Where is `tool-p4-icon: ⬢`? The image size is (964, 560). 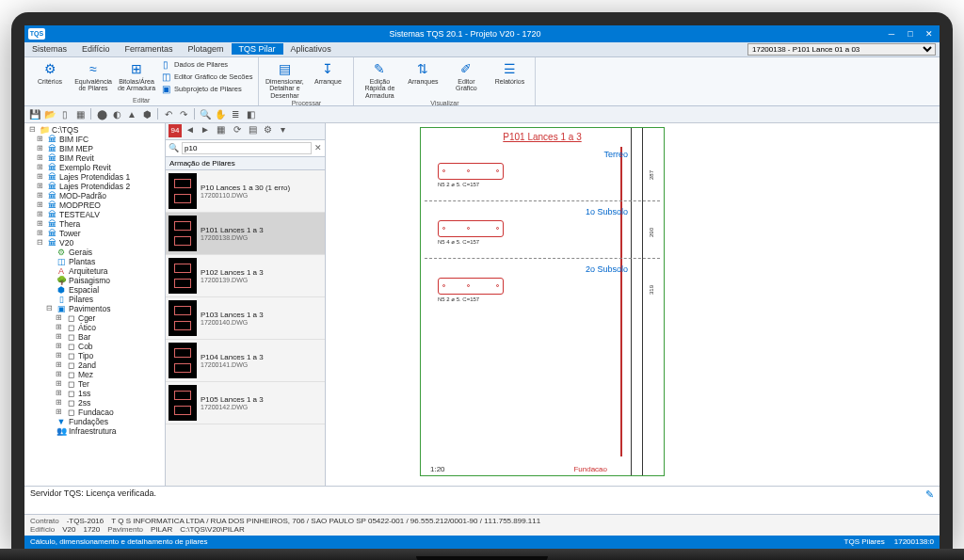 tool-p4-icon: ⬢ is located at coordinates (147, 114).